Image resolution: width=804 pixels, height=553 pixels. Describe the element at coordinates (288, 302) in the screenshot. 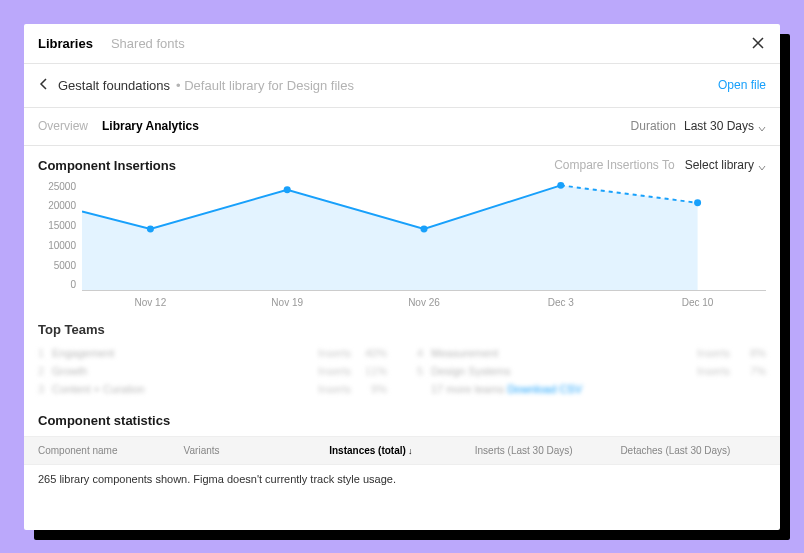

I see `x-tick: Nov 19` at that location.